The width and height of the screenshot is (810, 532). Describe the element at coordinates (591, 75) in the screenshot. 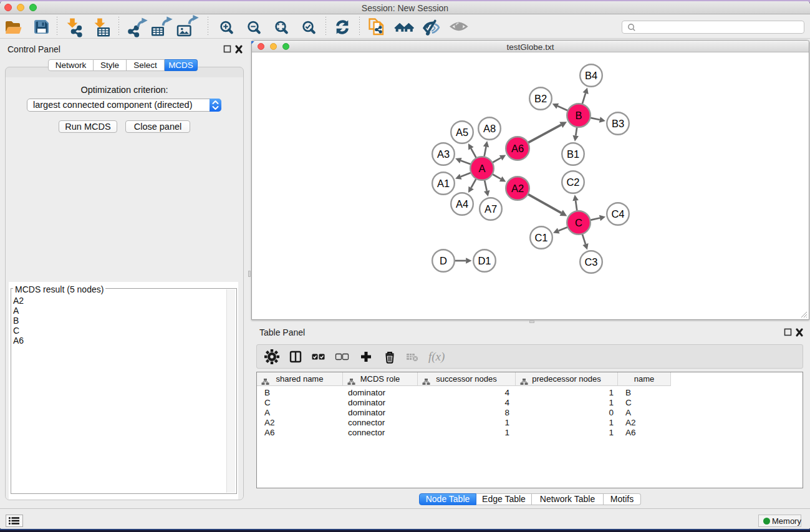

I see `svg-text: B4` at that location.